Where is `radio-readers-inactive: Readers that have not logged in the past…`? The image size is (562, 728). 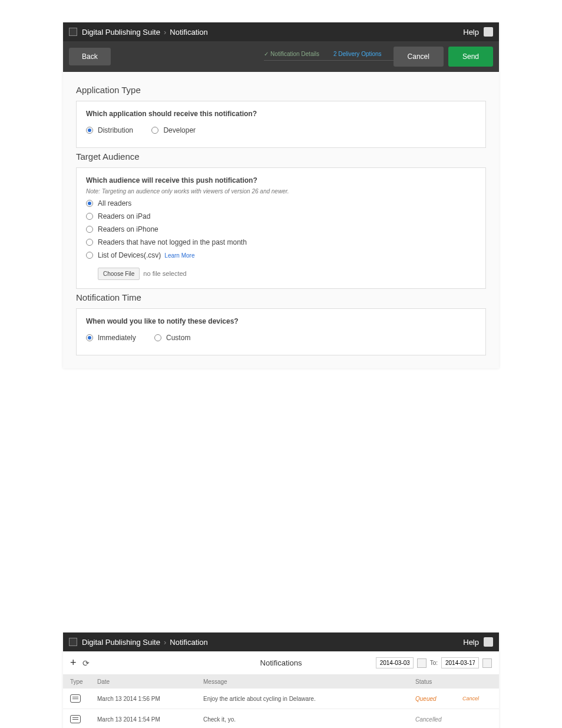
radio-readers-inactive: Readers that have not logged in the past… is located at coordinates (281, 242).